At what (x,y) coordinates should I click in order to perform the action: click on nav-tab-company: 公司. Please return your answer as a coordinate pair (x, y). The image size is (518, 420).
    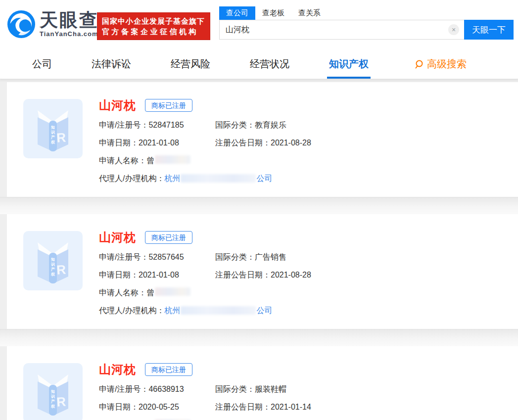
    Looking at the image, I should click on (42, 64).